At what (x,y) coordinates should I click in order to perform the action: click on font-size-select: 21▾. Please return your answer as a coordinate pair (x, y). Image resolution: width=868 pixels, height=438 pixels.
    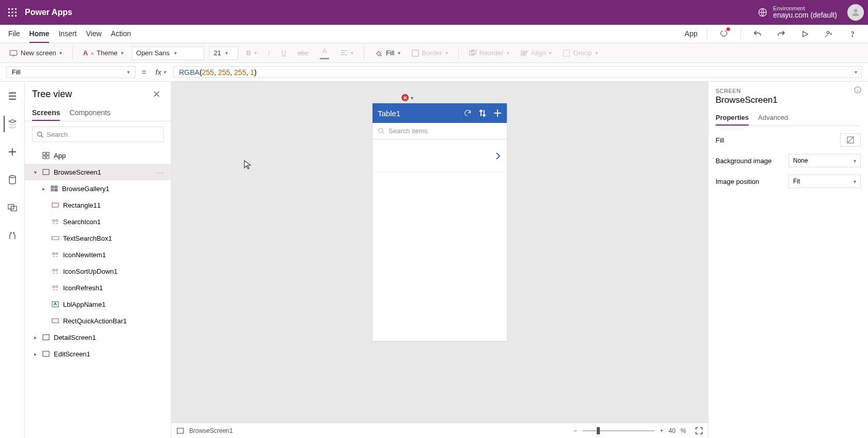
    Looking at the image, I should click on (224, 53).